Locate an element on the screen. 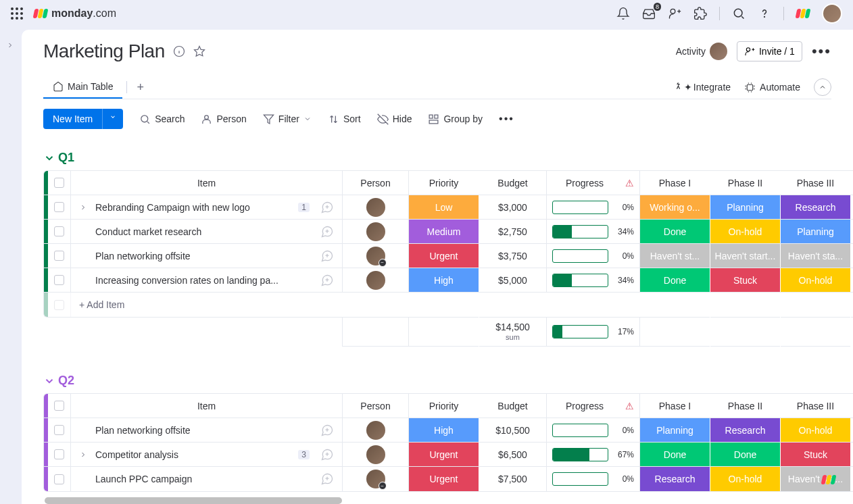 This screenshot has width=853, height=504. help-fab-icon is located at coordinates (829, 480).